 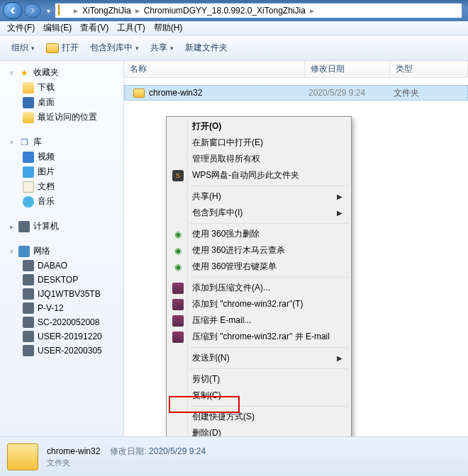 I want to click on sidebar-recent: 最近访问的位置, so click(x=62, y=118).